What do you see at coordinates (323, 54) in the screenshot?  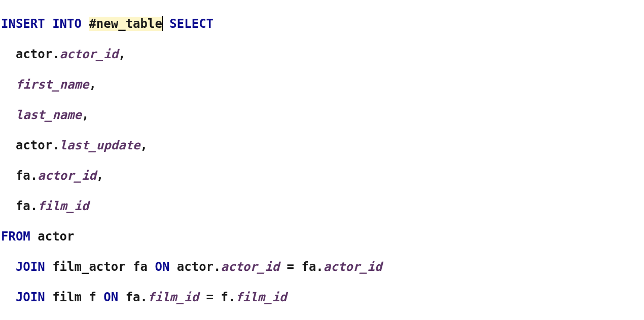 I see `code-line: actor.actor_id,` at bounding box center [323, 54].